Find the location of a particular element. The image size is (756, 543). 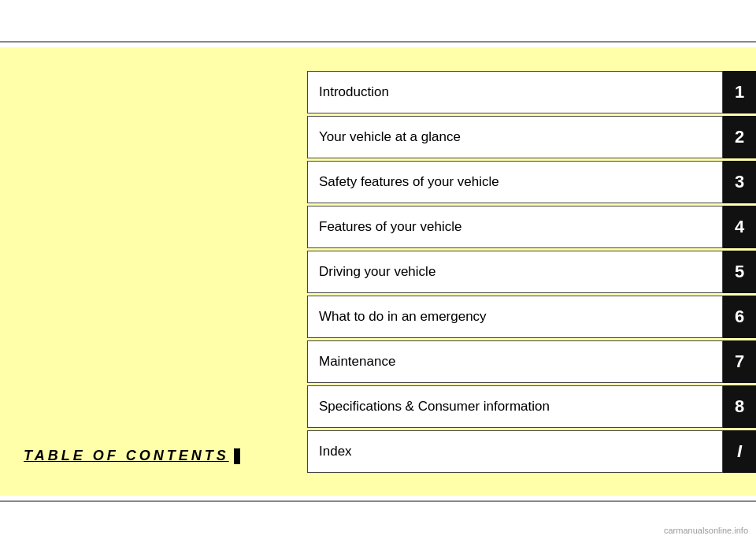

toc-item-label: Driving your vehicle is located at coordinates (515, 272).